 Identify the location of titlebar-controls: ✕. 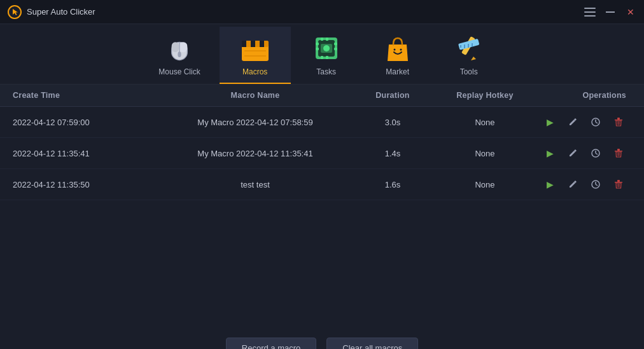
(610, 12).